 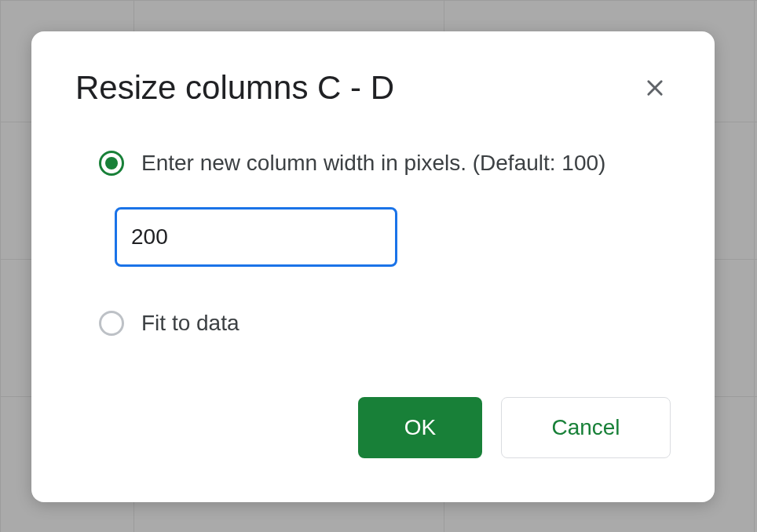 What do you see at coordinates (655, 88) in the screenshot?
I see `close-button` at bounding box center [655, 88].